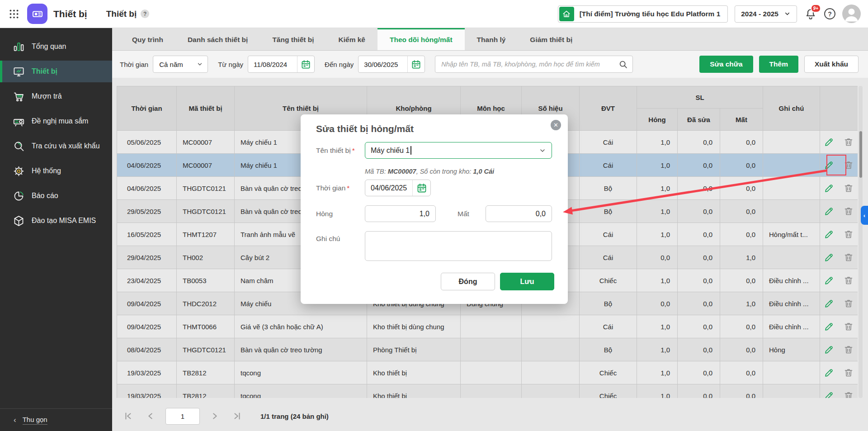  Describe the element at coordinates (551, 39) in the screenshot. I see `tab-7: Giảm thiết bị` at that location.